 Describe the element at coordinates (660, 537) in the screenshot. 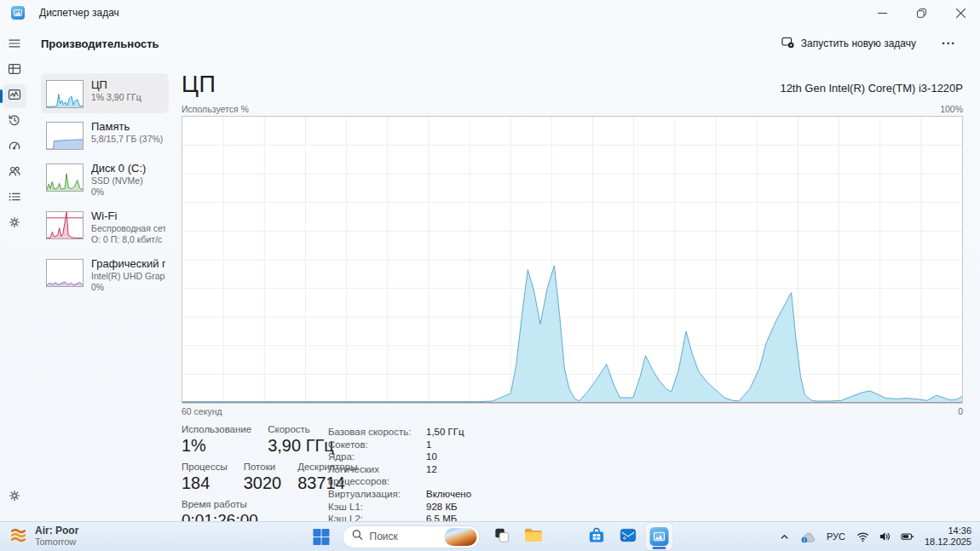

I see `taskbar-app-task-manager` at that location.